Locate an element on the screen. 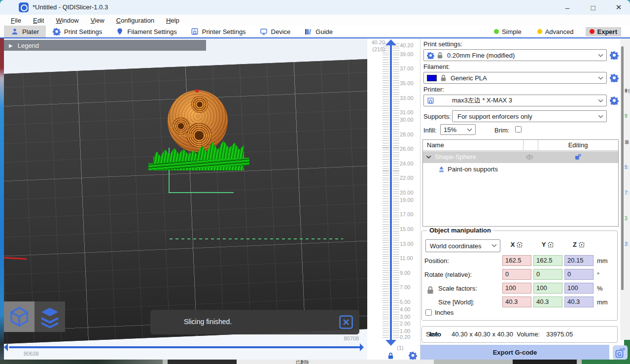 The width and height of the screenshot is (630, 364). manip-z-field: 20.15 is located at coordinates (579, 261).